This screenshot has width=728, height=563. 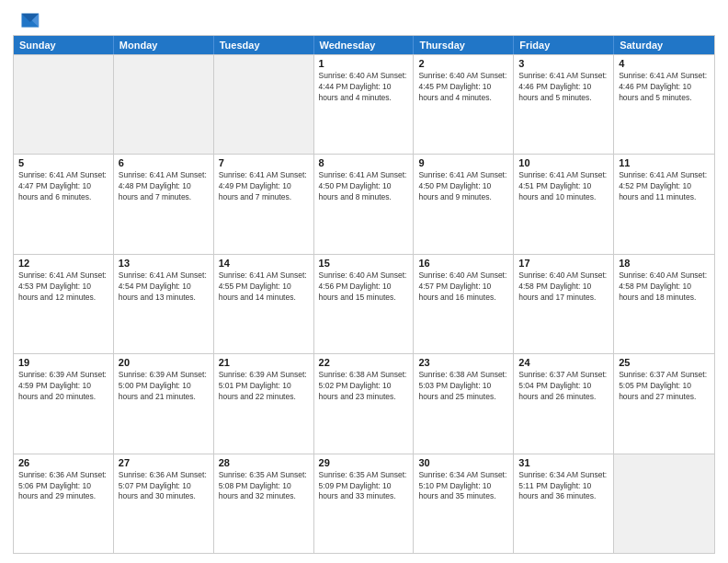 I want to click on day-number: 16, so click(x=463, y=263).